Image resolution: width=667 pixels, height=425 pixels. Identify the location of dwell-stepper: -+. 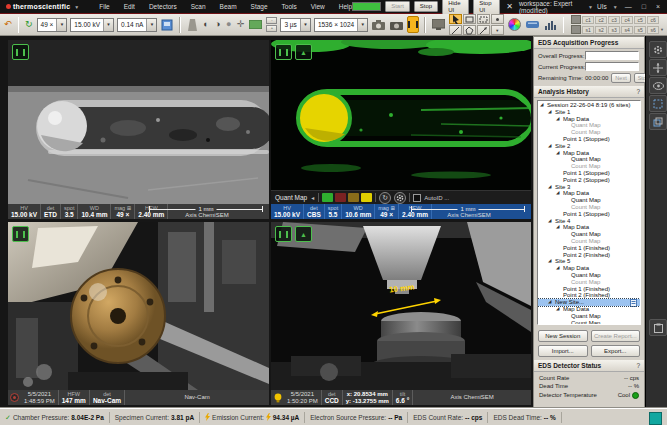
(272, 24).